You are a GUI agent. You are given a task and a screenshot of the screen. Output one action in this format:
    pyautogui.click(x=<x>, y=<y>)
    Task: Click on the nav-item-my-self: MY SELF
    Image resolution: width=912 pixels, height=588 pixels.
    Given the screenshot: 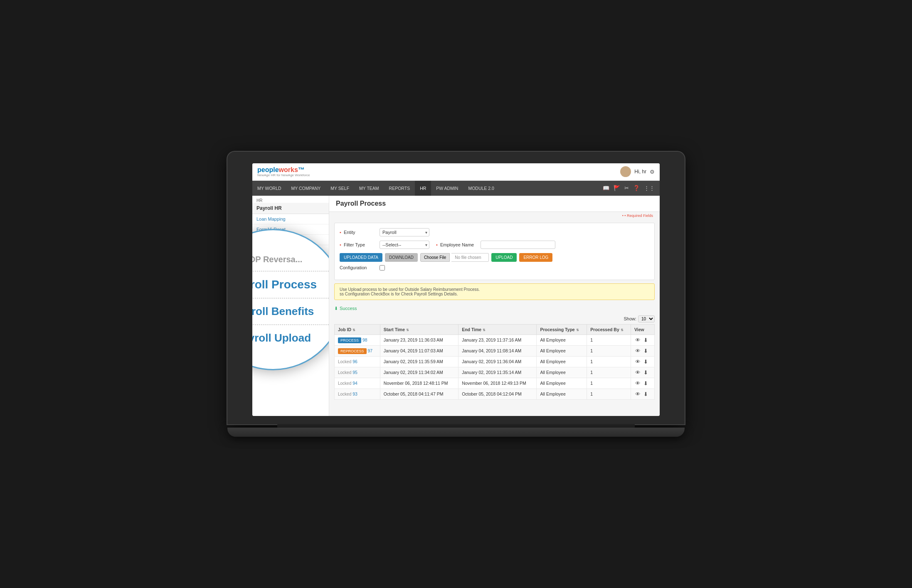 What is the action you would take?
    pyautogui.click(x=340, y=188)
    